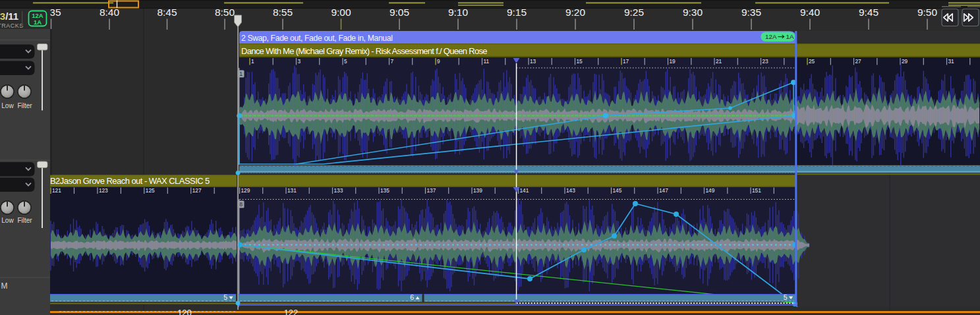 The image size is (980, 315). Describe the element at coordinates (812, 61) in the screenshot. I see `svg-text: 25` at that location.